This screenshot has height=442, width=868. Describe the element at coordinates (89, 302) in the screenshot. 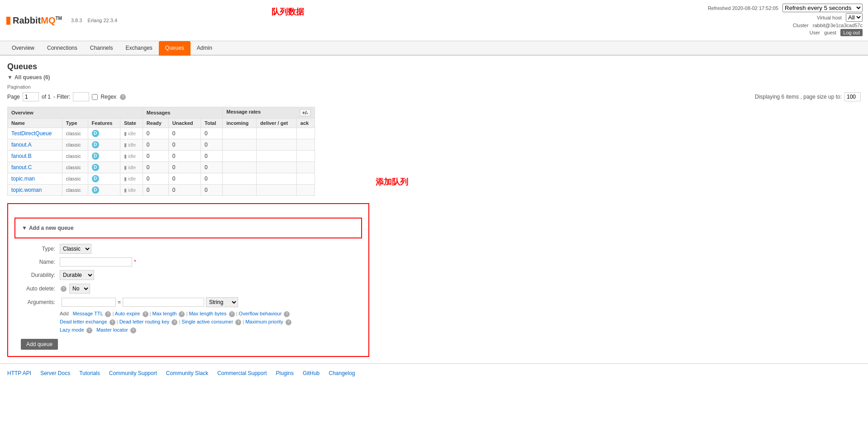

I see `arg-key-input` at that location.